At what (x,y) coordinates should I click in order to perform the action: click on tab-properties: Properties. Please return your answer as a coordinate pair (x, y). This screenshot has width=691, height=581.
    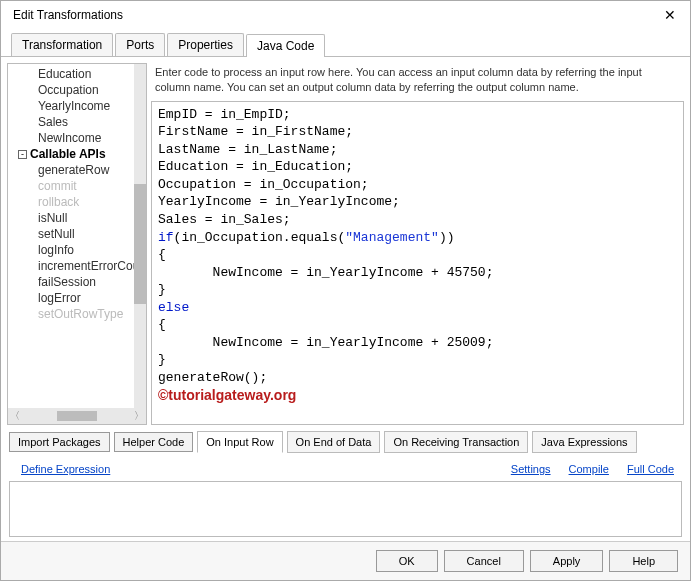
    Looking at the image, I should click on (206, 44).